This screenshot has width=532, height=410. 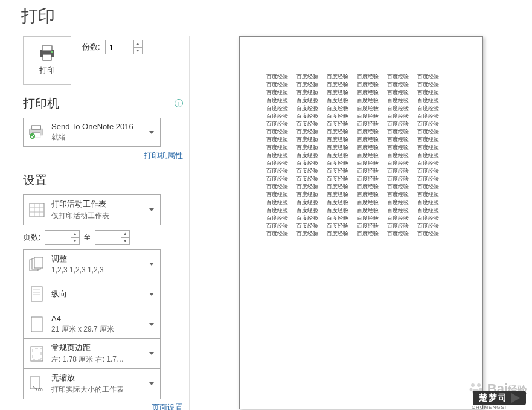 I want to click on paper-sub: 21 厘米 x 29.7 厘米, so click(x=97, y=330).